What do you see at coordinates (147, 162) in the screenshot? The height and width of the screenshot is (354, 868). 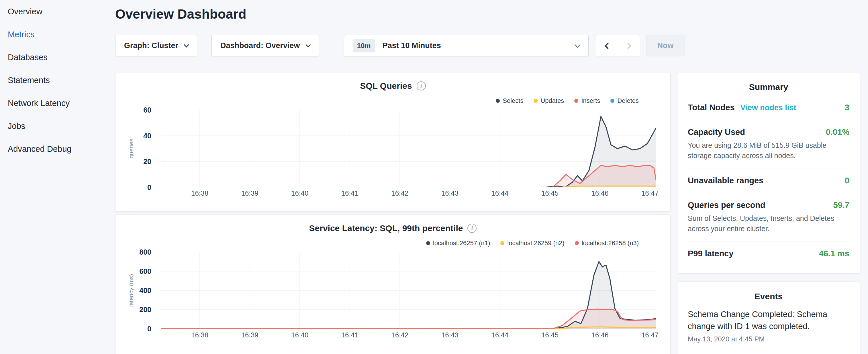 I see `y-tick-label: 20` at bounding box center [147, 162].